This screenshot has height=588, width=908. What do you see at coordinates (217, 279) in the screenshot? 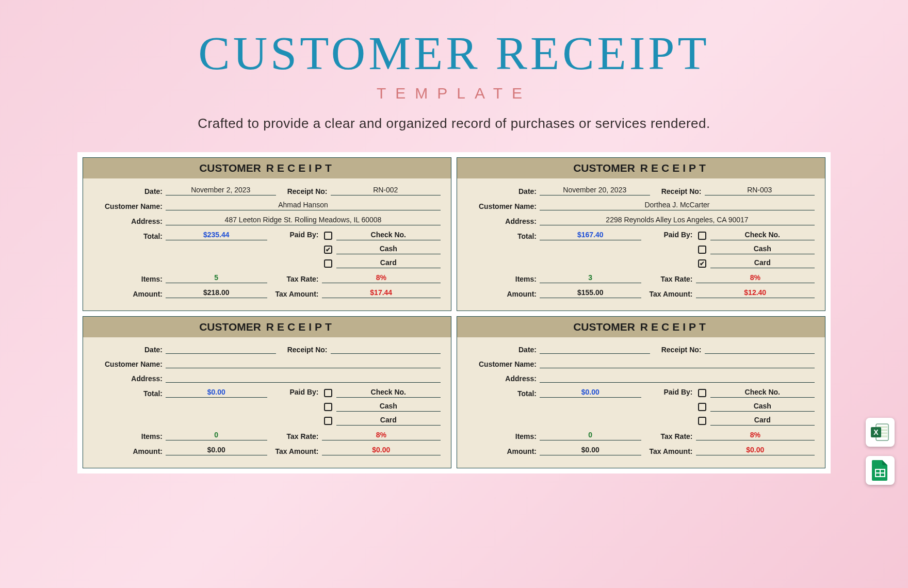
I see `items-value: 5` at bounding box center [217, 279].